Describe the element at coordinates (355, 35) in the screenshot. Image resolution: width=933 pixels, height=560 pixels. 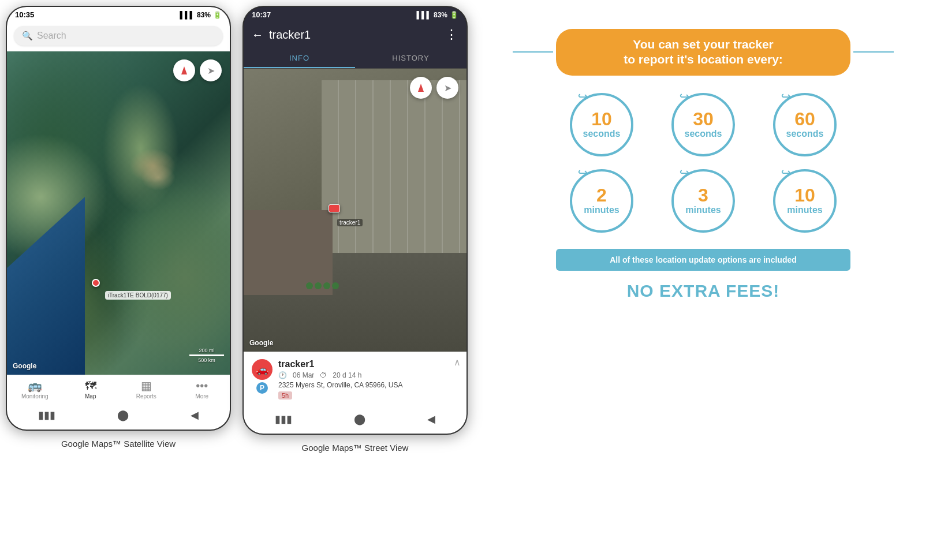
I see `tracker-header: ← tracker1 ⋮` at that location.